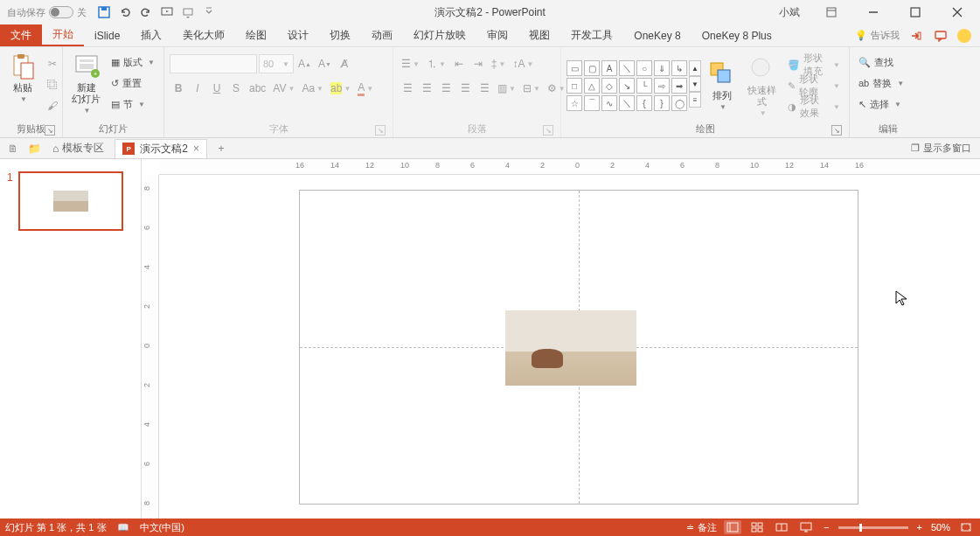  What do you see at coordinates (344, 64) in the screenshot?
I see `clear-formatting-icon: A̸` at bounding box center [344, 64].